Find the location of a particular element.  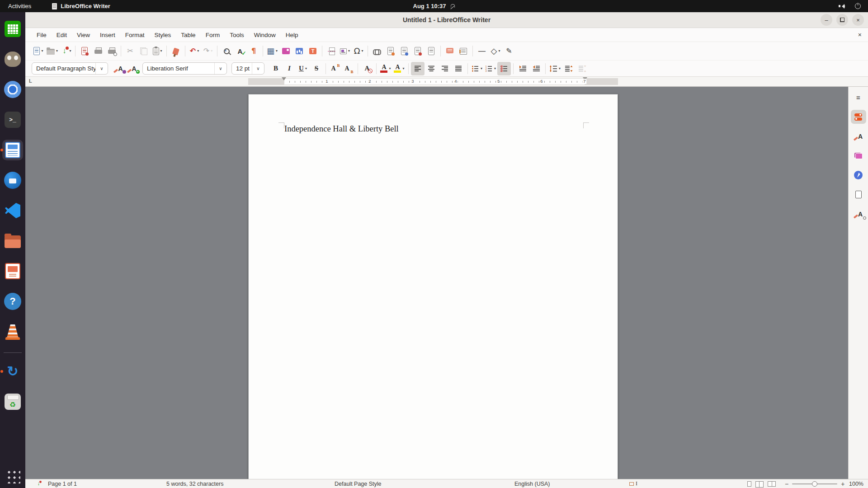

menu-table: Table is located at coordinates (188, 35).